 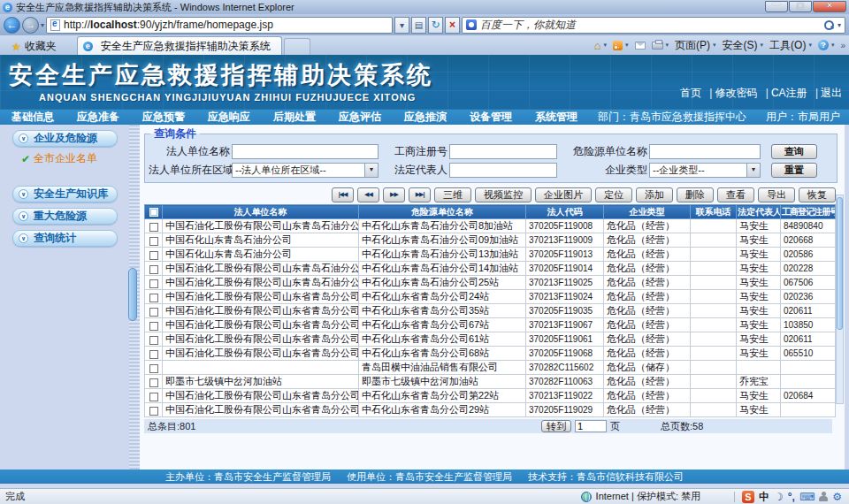 I want to click on table-row: 中国石油化工股份有限公司山东省青岛分公司中石化山东省青岛分公司29站370205…, so click(x=490, y=410).